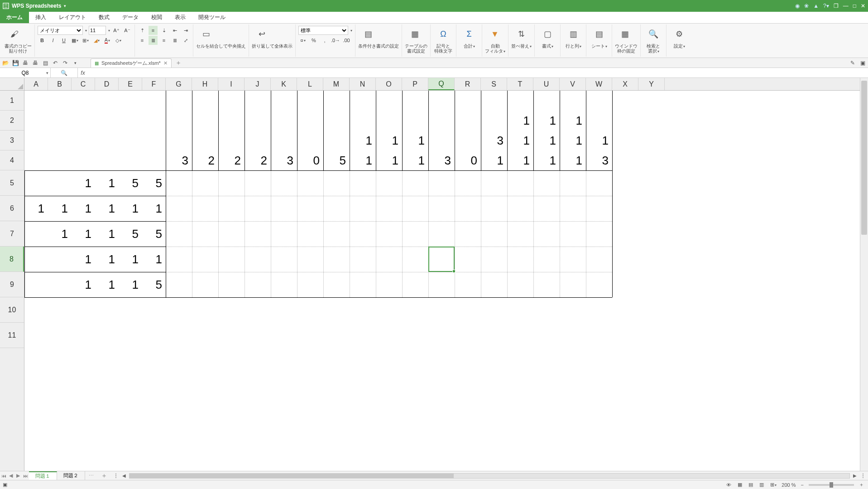 The width and height of the screenshot is (868, 489). I want to click on cell-D5: 1, so click(107, 183).